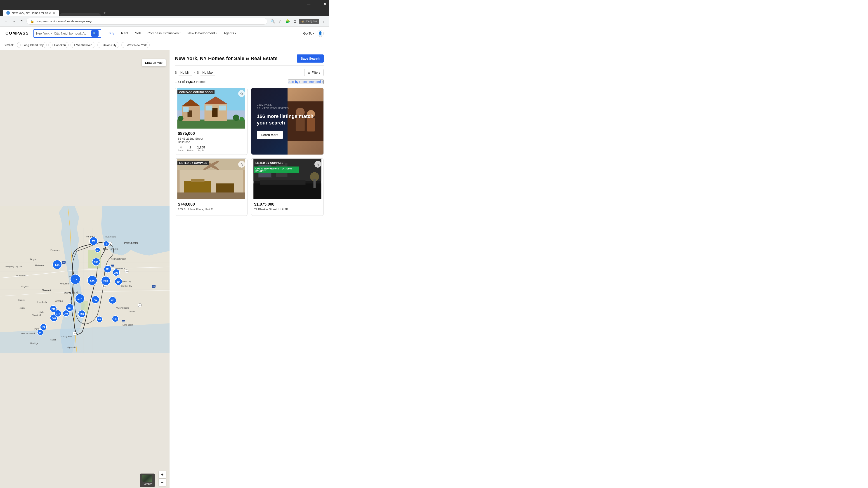  Describe the element at coordinates (201, 148) in the screenshot. I see `sqft-value: 1,268` at that location.